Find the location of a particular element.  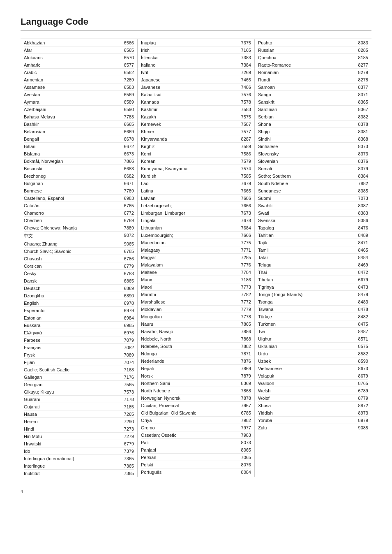

table-row: Deutsch6869 is located at coordinates (79, 288).